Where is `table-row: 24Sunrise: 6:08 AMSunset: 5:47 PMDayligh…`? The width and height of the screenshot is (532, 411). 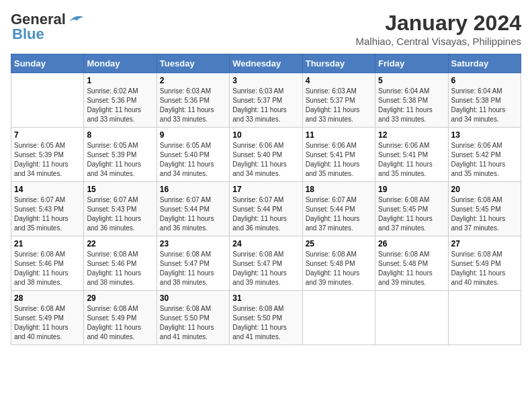
table-row: 24Sunrise: 6:08 AMSunset: 5:47 PMDayligh… is located at coordinates (266, 263).